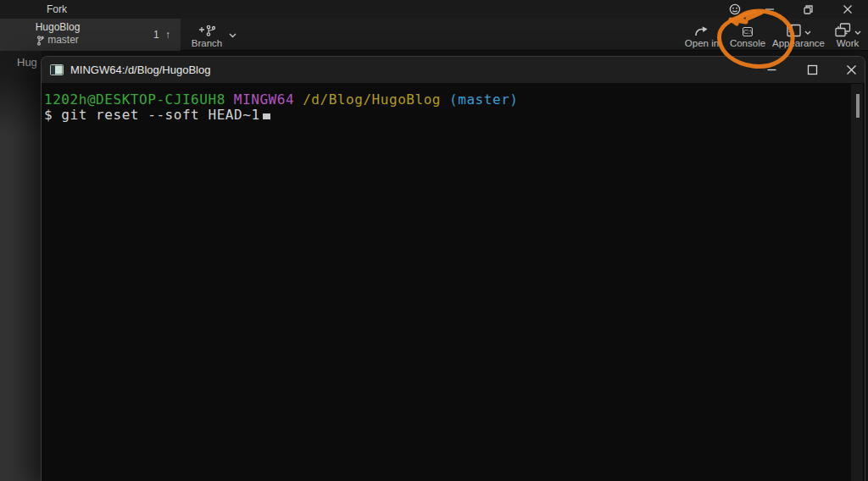 This screenshot has width=868, height=481. I want to click on fork-titlebar: Fork, so click(434, 9).